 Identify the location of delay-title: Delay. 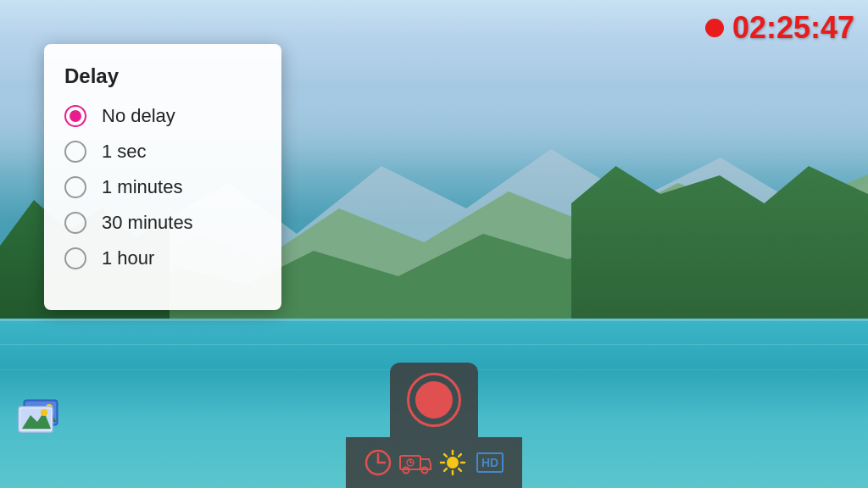
(159, 76).